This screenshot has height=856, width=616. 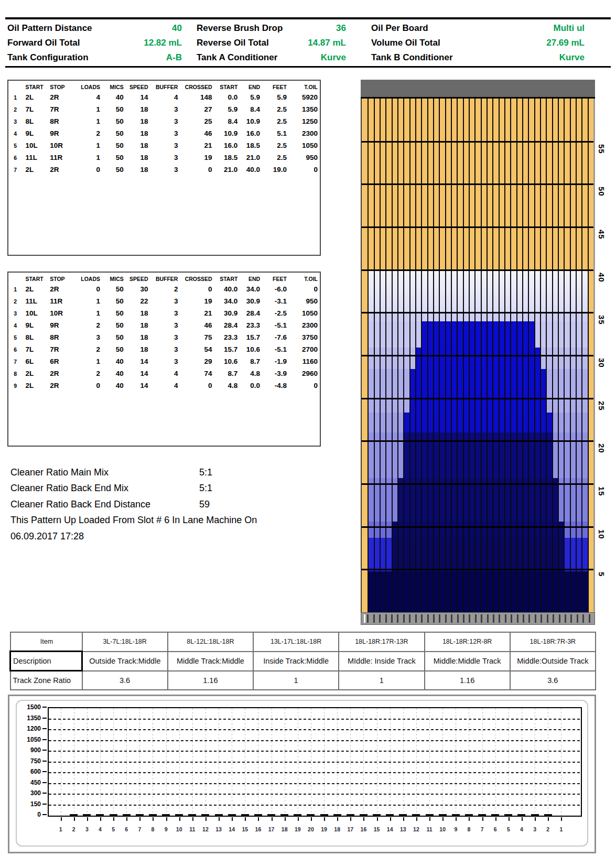 What do you see at coordinates (62, 86) in the screenshot?
I see `column-header: STOP` at bounding box center [62, 86].